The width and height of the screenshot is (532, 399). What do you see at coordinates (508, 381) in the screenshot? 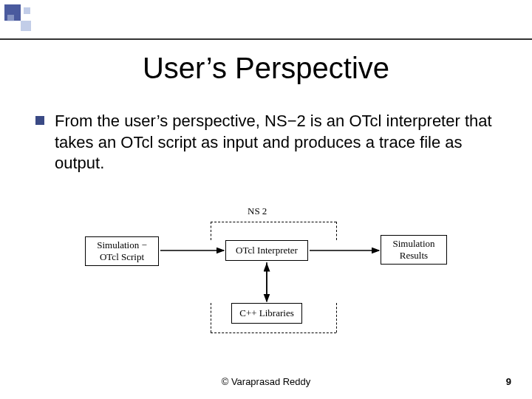
I see `page-number: 9` at bounding box center [508, 381].